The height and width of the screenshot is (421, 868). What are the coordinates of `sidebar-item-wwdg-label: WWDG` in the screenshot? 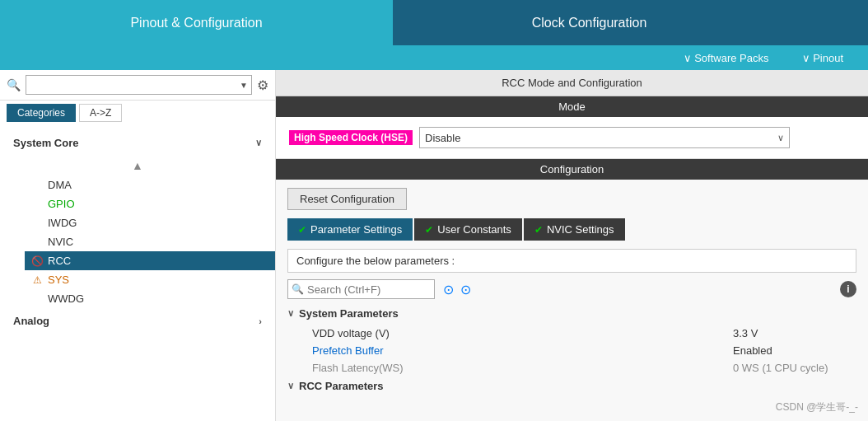 It's located at (66, 298).